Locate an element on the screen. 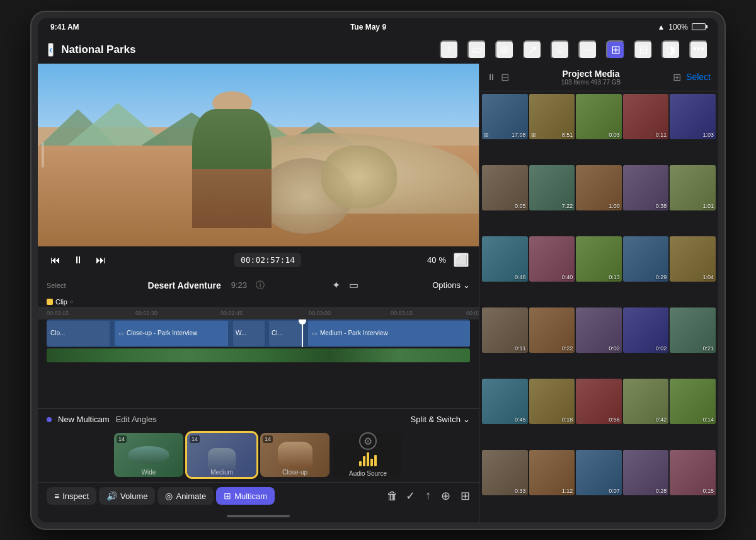 The width and height of the screenshot is (756, 540). status-time: 9:41 AM is located at coordinates (65, 27).